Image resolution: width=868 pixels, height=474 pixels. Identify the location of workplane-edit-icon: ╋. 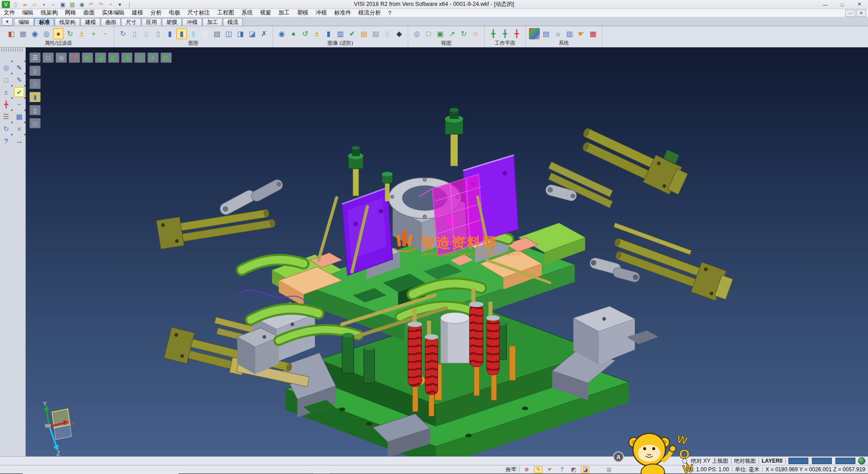
(505, 33).